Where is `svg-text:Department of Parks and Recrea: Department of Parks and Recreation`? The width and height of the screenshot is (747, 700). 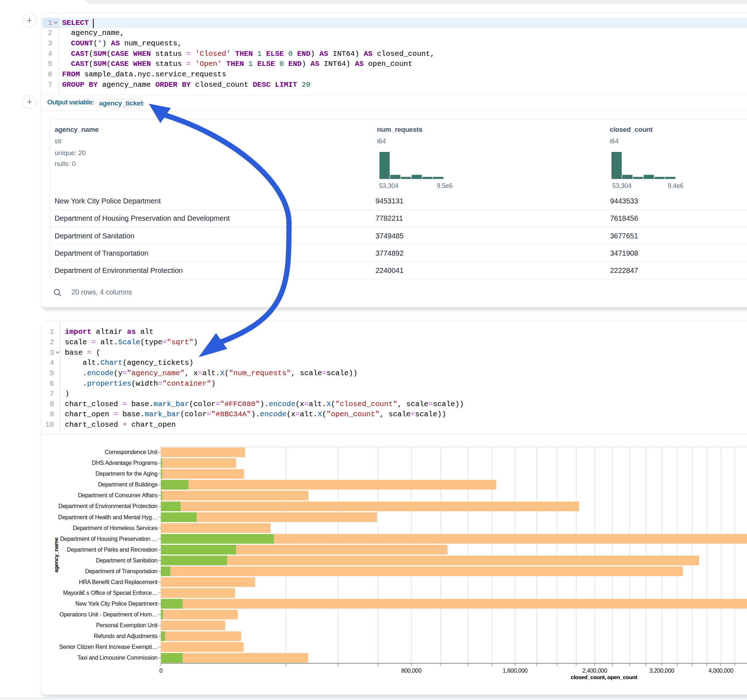
svg-text:Department of Parks and Recrea: Department of Parks and Recreation is located at coordinates (112, 550).